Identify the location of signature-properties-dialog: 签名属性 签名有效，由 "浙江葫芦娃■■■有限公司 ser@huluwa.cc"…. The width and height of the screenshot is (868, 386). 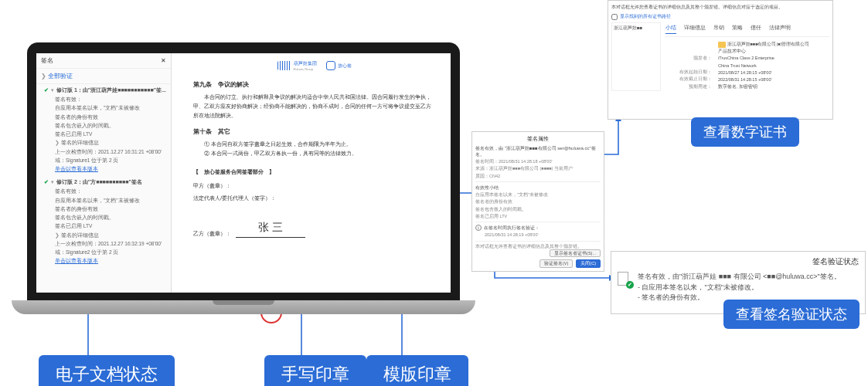
(538, 201).